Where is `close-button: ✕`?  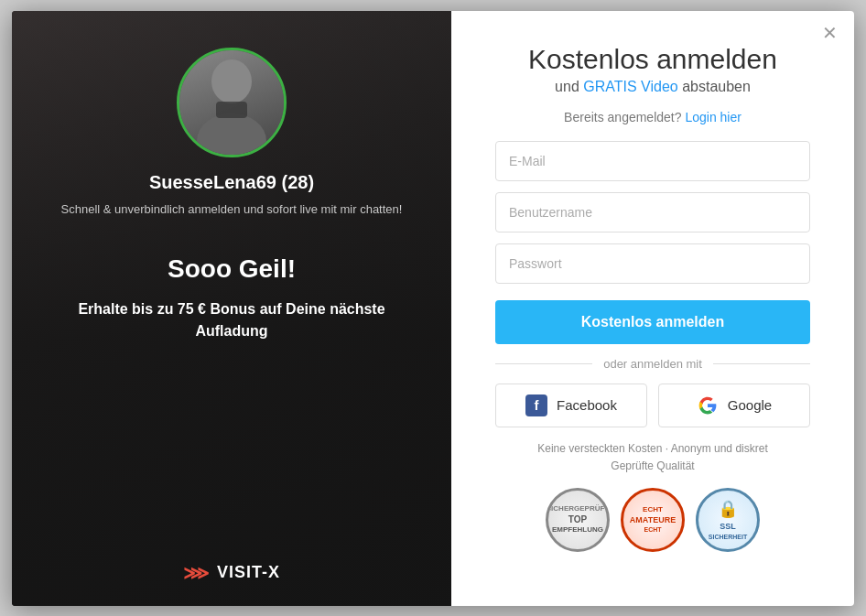 close-button: ✕ is located at coordinates (829, 33).